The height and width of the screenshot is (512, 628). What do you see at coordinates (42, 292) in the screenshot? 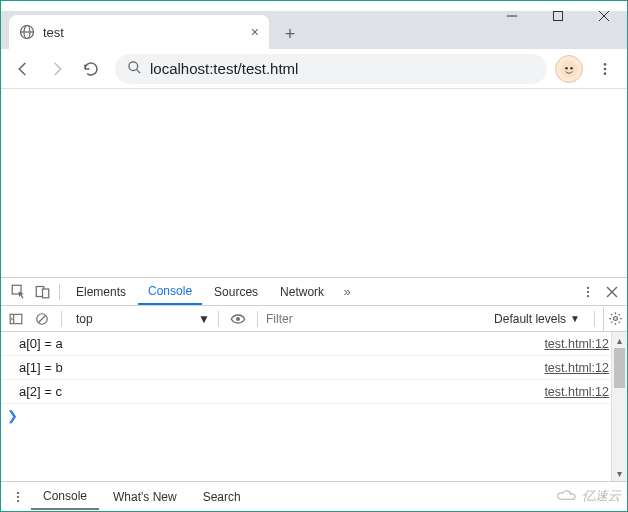
I see `device-toolbar-icon` at bounding box center [42, 292].